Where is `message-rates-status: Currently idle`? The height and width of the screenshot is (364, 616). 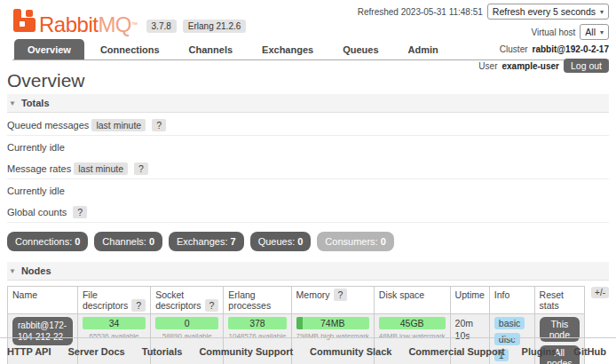
message-rates-status: Currently idle is located at coordinates (308, 190).